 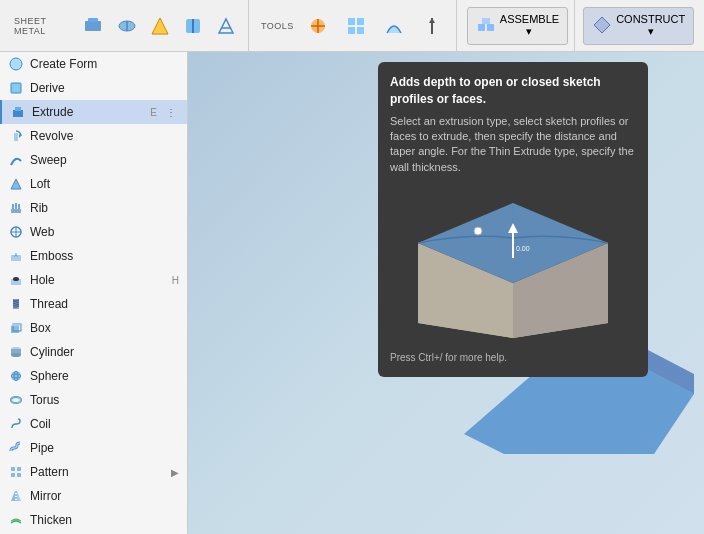 I want to click on loft-icon, so click(x=16, y=184).